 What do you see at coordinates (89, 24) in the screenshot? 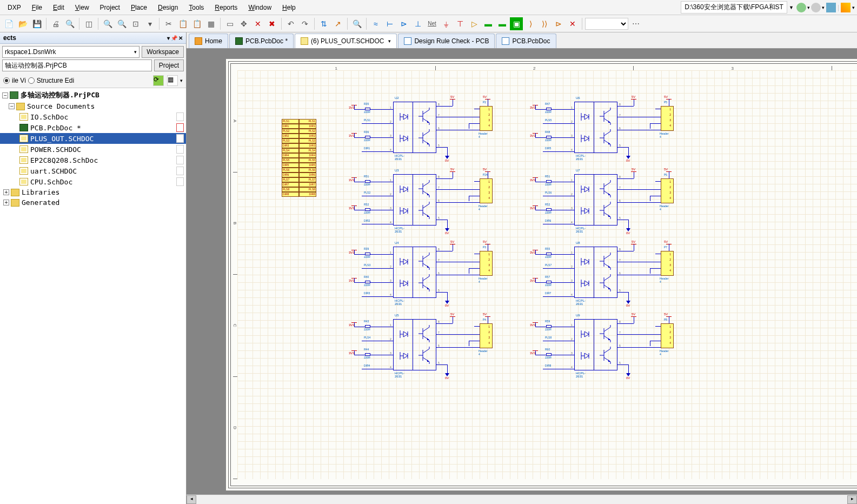
I see `hierarchy-icon: ◫` at bounding box center [89, 24].